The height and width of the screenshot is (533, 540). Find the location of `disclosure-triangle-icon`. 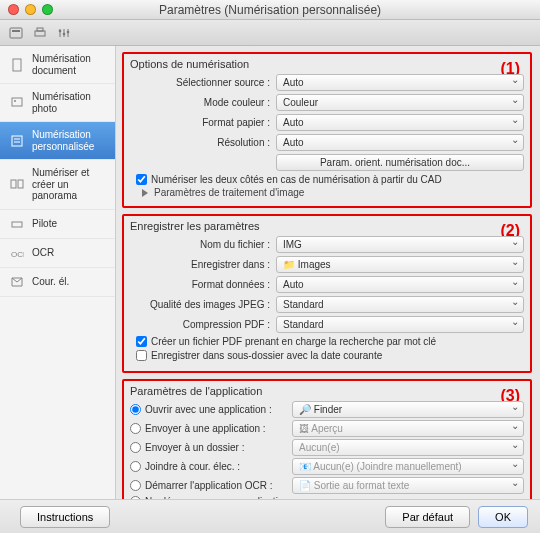

disclosure-triangle-icon is located at coordinates (145, 193).